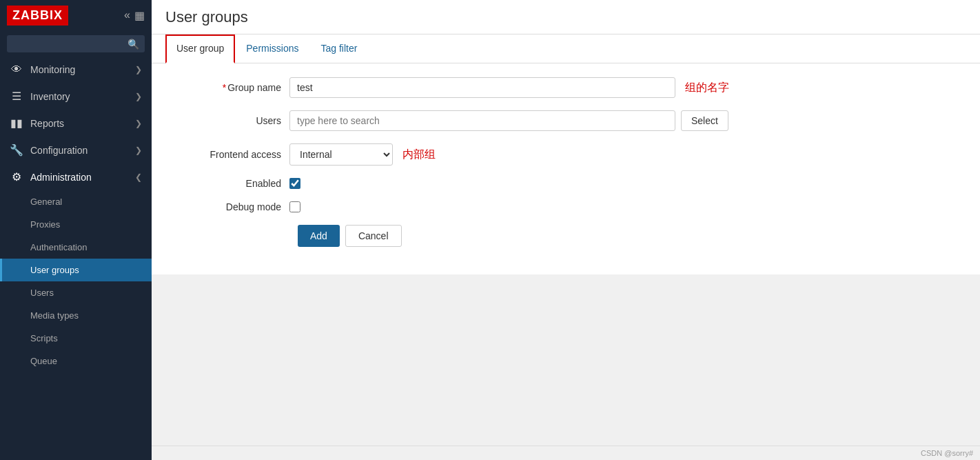 This screenshot has width=980, height=460. Describe the element at coordinates (200, 49) in the screenshot. I see `tab-user-group: User group` at that location.